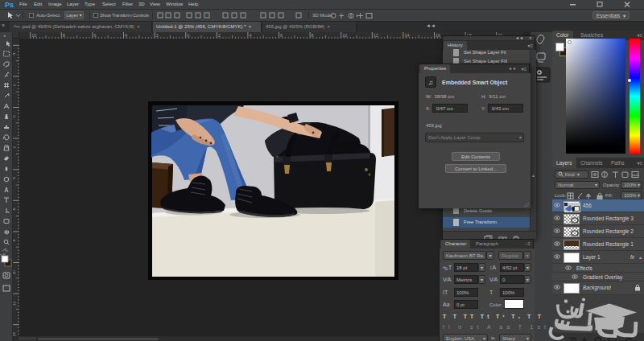 This screenshot has height=341, width=644. Describe the element at coordinates (438, 35) in the screenshot. I see `svg-text: 16` at that location.